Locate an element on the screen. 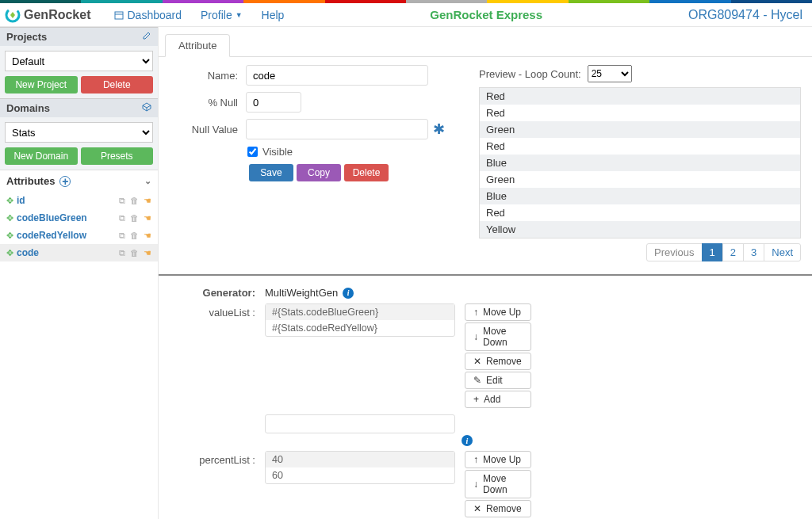 The width and height of the screenshot is (812, 519). pager-next: Next is located at coordinates (782, 252).